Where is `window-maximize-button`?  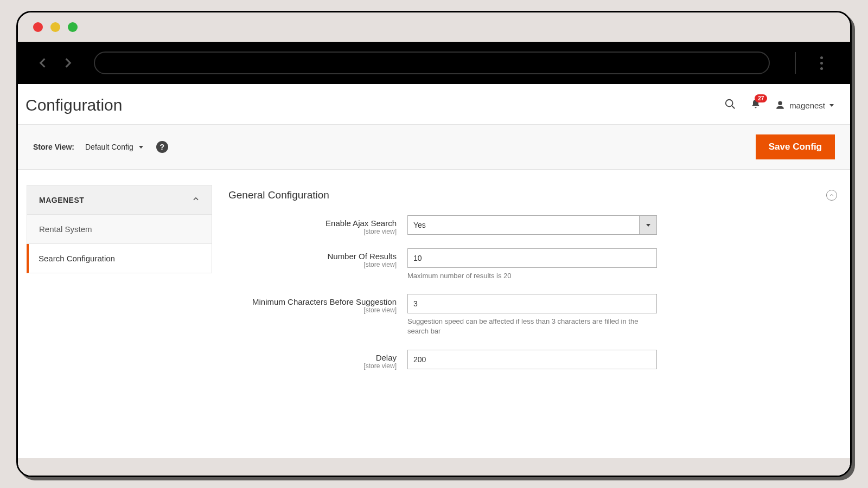 window-maximize-button is located at coordinates (73, 27).